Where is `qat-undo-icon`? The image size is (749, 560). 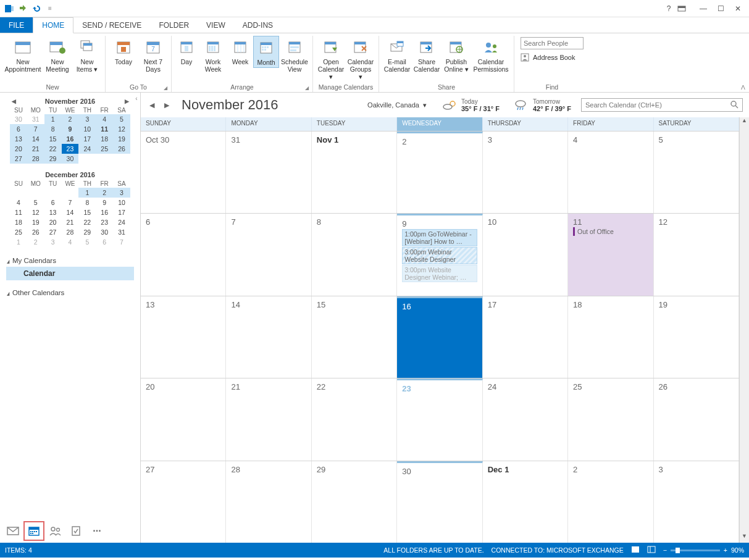 qat-undo-icon is located at coordinates (36, 9).